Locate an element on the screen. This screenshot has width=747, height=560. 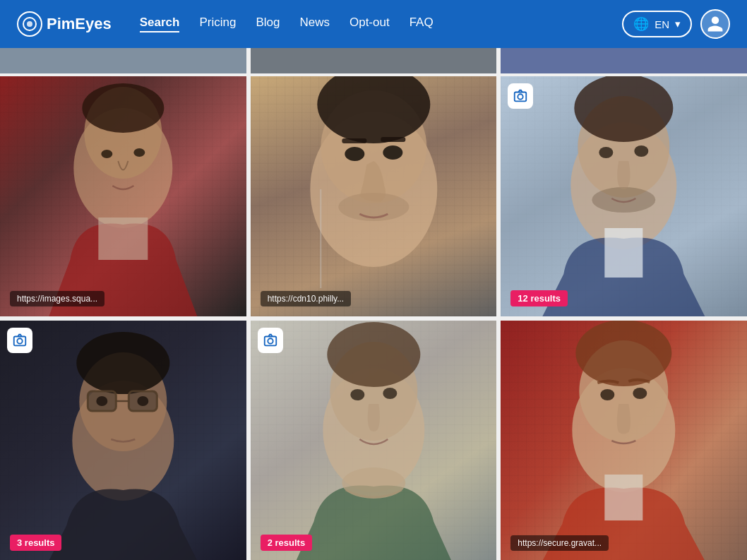
header-right: 🌐 EN ▾ is located at coordinates (676, 24).